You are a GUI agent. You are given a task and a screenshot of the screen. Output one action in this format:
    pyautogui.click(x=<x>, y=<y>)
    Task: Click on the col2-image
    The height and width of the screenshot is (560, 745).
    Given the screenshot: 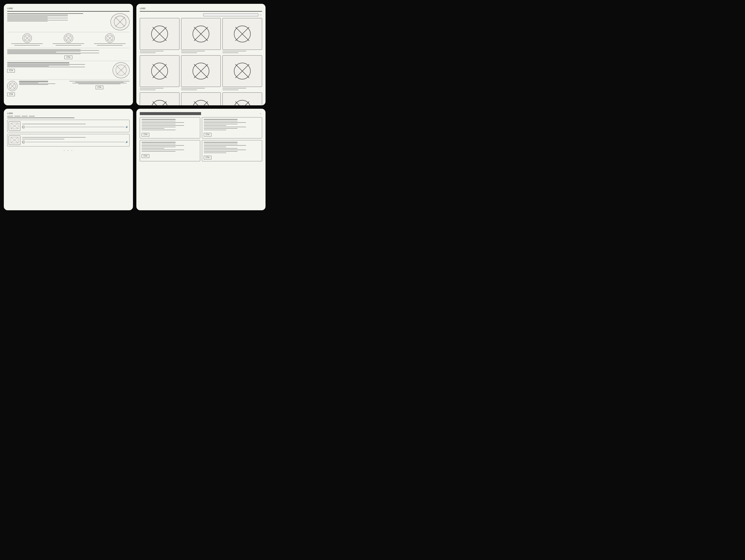 What is the action you would take?
    pyautogui.click(x=69, y=38)
    